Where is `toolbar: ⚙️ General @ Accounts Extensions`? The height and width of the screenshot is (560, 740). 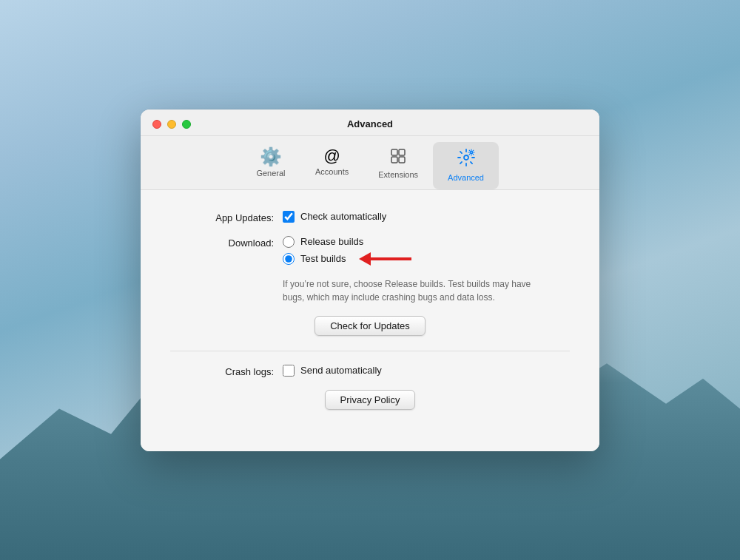
toolbar: ⚙️ General @ Accounts Extensions is located at coordinates (370, 163).